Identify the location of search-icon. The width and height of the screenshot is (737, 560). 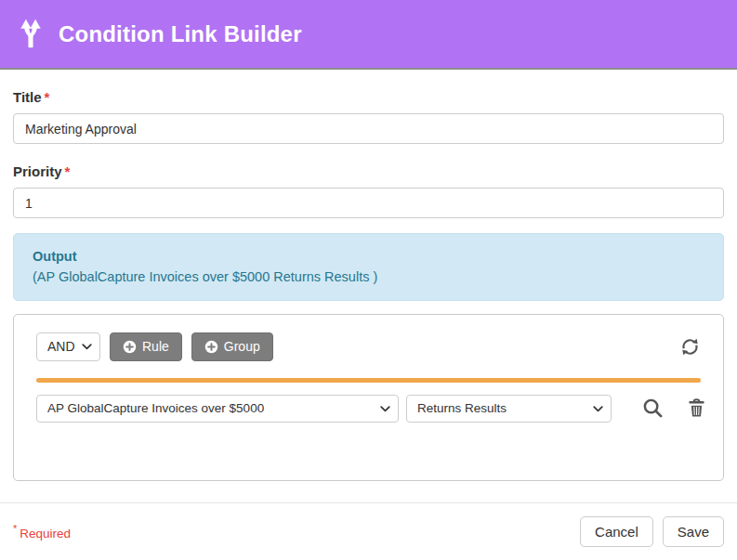
(652, 414).